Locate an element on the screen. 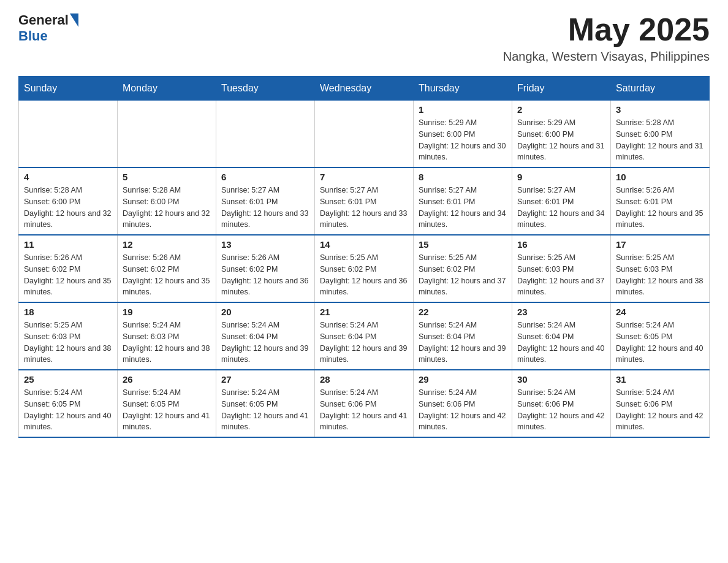  logo-blue: Blue is located at coordinates (33, 36).